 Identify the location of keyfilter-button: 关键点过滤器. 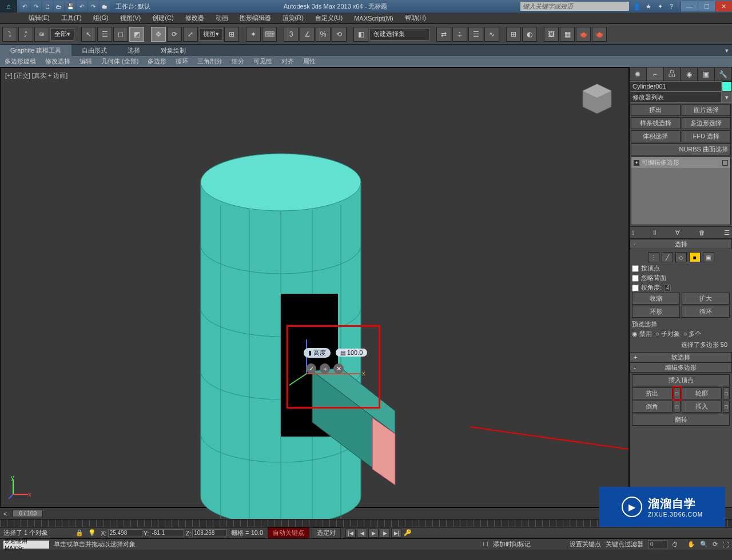
(624, 544).